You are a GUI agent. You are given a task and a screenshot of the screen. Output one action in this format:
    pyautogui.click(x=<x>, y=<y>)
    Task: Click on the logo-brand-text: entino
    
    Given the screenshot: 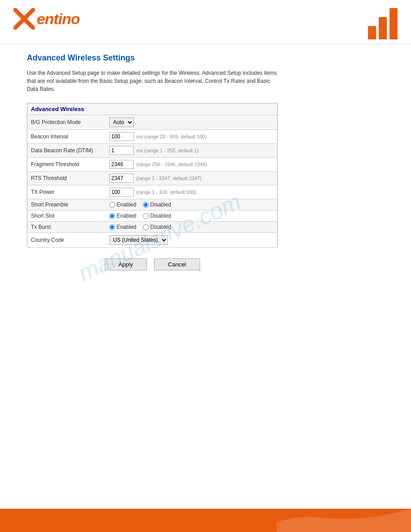 What is the action you would take?
    pyautogui.click(x=58, y=19)
    